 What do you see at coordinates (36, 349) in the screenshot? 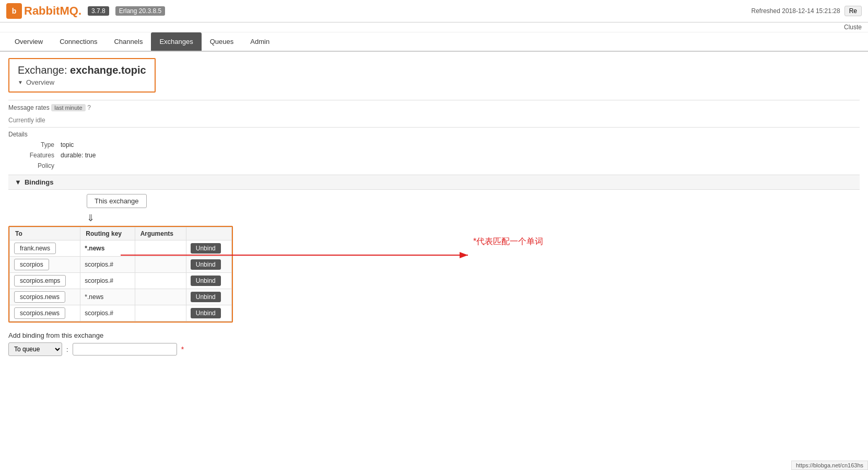
I see `to-queue-select: To queueTo exchange` at bounding box center [36, 349].